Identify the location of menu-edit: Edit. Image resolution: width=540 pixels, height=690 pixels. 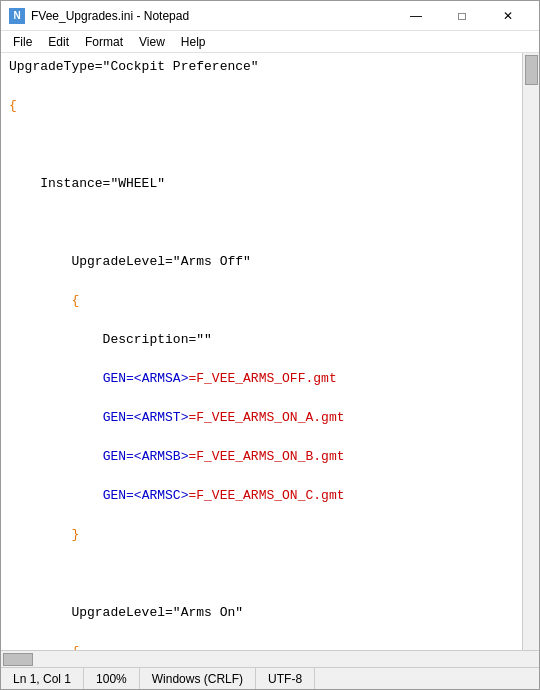
(58, 42).